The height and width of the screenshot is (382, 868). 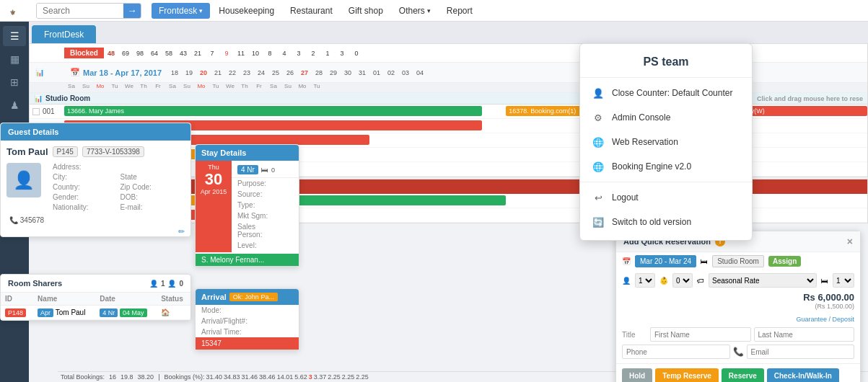 What do you see at coordinates (801, 352) in the screenshot?
I see `email-input` at bounding box center [801, 352].